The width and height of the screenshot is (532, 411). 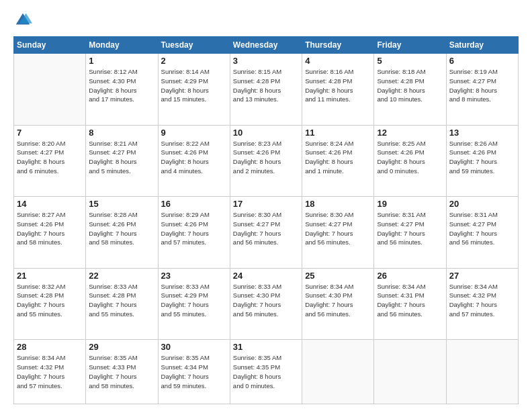 What do you see at coordinates (50, 304) in the screenshot?
I see `calendar-cell: 21Sunrise: 8:32 AMSunset: 4:28 PMDayligh…` at bounding box center [50, 304].